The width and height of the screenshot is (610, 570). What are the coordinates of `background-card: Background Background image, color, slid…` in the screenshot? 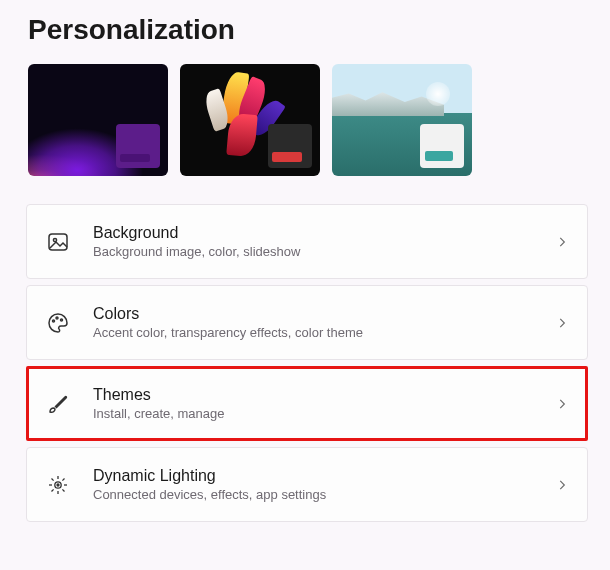 It's located at (307, 242).